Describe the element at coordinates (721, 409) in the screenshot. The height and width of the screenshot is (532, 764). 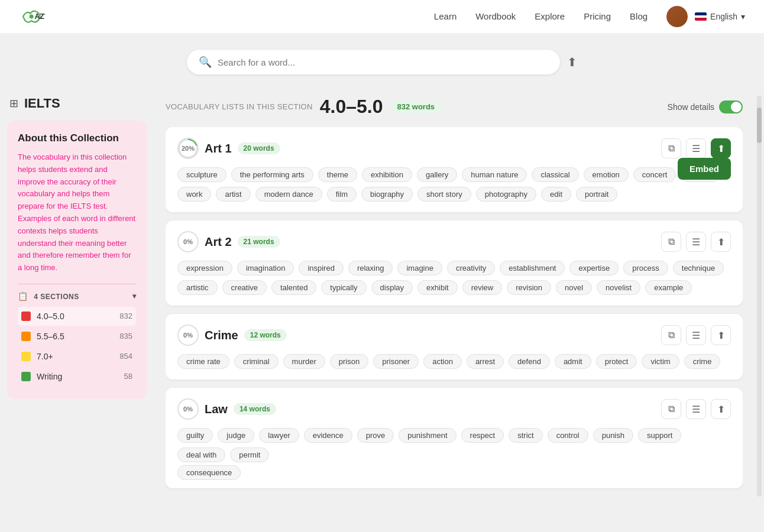
I see `share-button-law: ⬆` at that location.